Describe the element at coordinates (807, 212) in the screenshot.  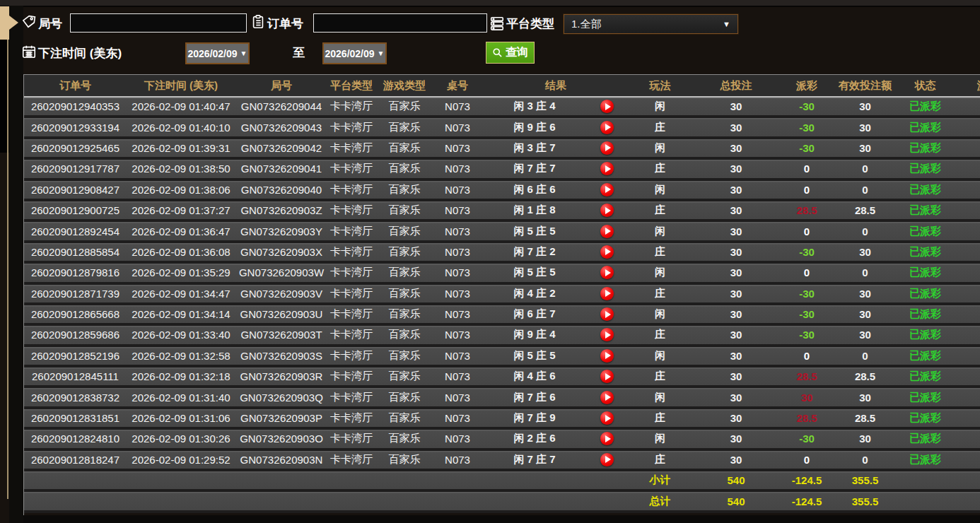
I see `payout-cell: 28.5` at that location.